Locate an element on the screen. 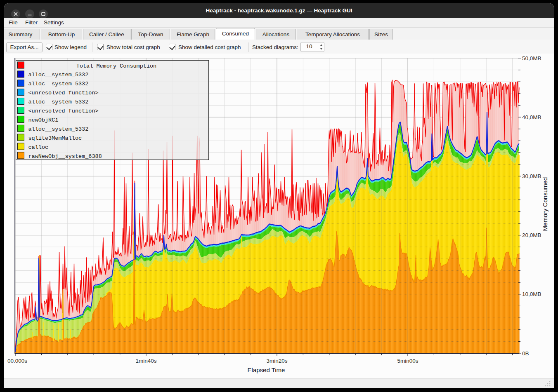 This screenshot has height=392, width=558. svg-text: 0B is located at coordinates (526, 354).